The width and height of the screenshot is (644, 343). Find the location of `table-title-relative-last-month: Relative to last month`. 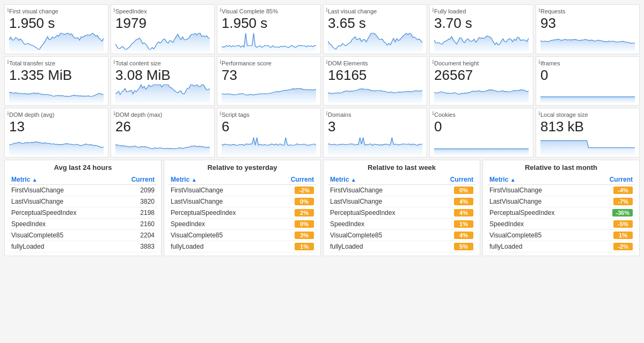

table-title-relative-last-month: Relative to last month is located at coordinates (561, 167).